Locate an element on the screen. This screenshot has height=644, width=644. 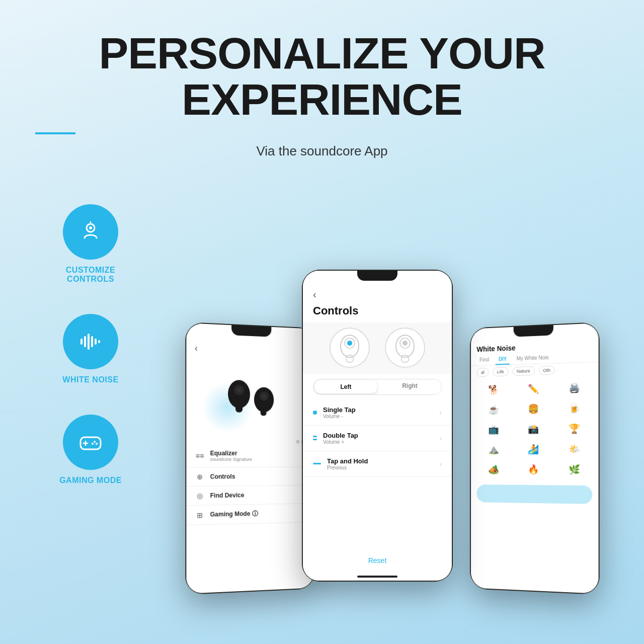
left-button: Left is located at coordinates (346, 387).